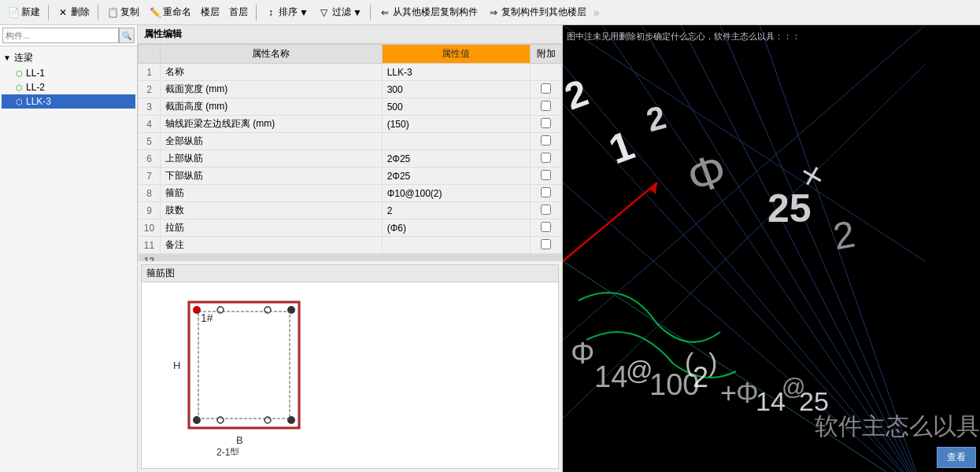 This screenshot has height=472, width=980. What do you see at coordinates (73, 13) in the screenshot?
I see `delete-button: ✕ 删除` at bounding box center [73, 13].